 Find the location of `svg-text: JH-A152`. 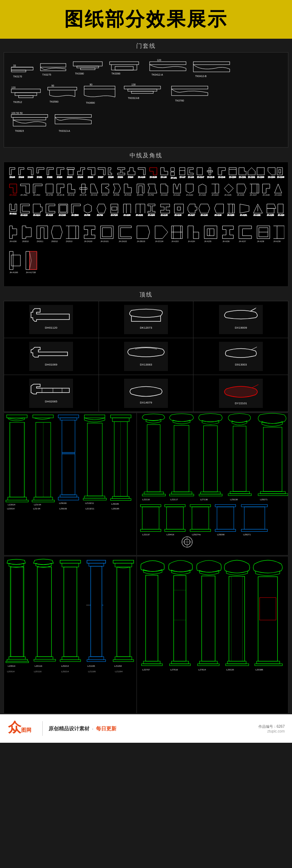

svg-text: JH-A152 is located at coordinates (257, 215).